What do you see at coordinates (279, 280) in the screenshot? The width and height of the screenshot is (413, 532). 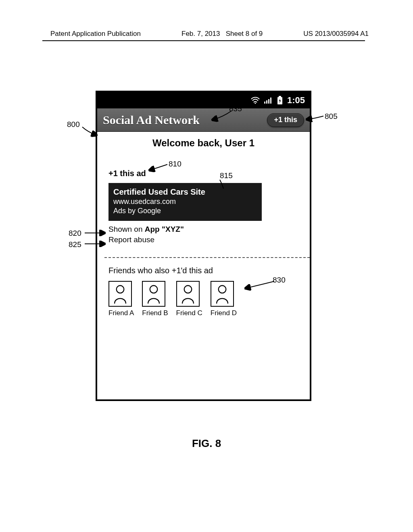 I see `ref-830: 830` at bounding box center [279, 280].